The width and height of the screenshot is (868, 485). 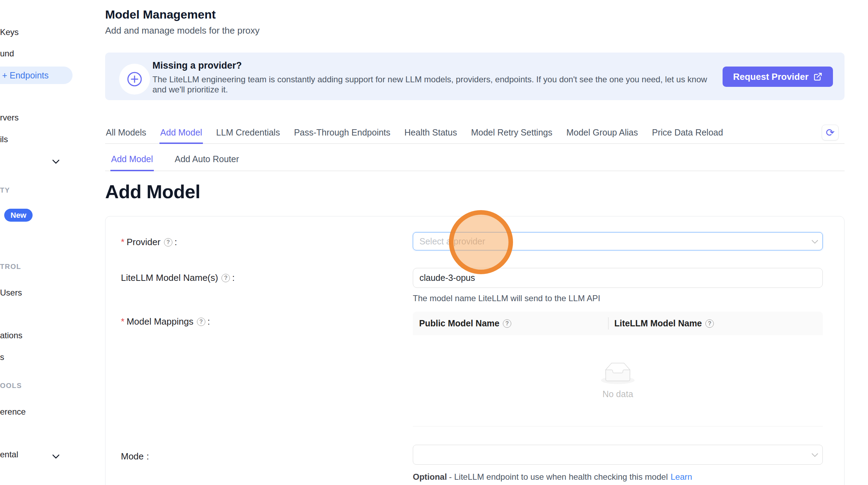 What do you see at coordinates (207, 162) in the screenshot?
I see `subtab-add-auto-router: Add Auto Router` at bounding box center [207, 162].